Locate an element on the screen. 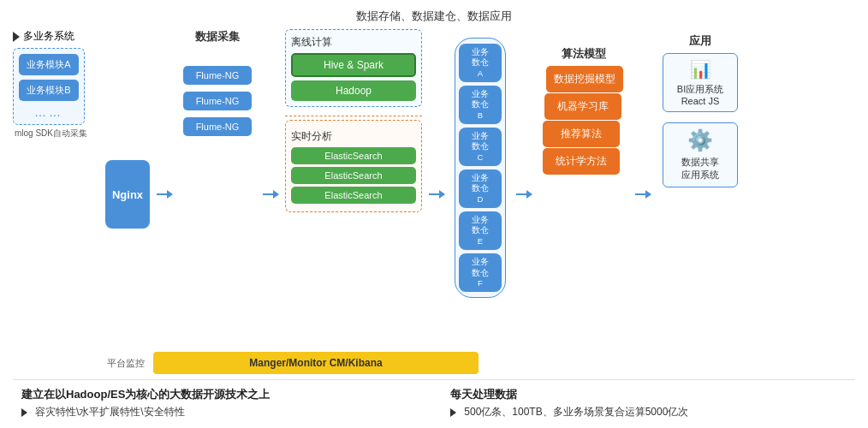 The width and height of the screenshot is (868, 428). monitor-label: 平台监控 is located at coordinates (126, 363).